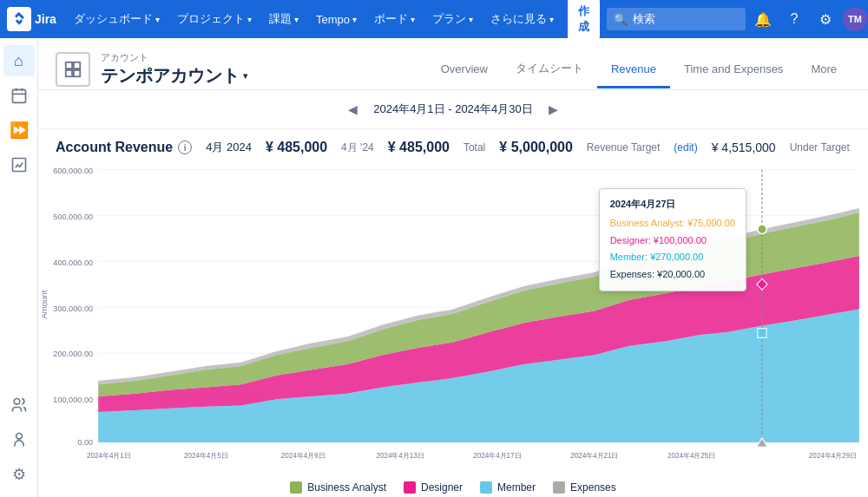  Describe the element at coordinates (19, 165) in the screenshot. I see `sidebar-chart` at that location.